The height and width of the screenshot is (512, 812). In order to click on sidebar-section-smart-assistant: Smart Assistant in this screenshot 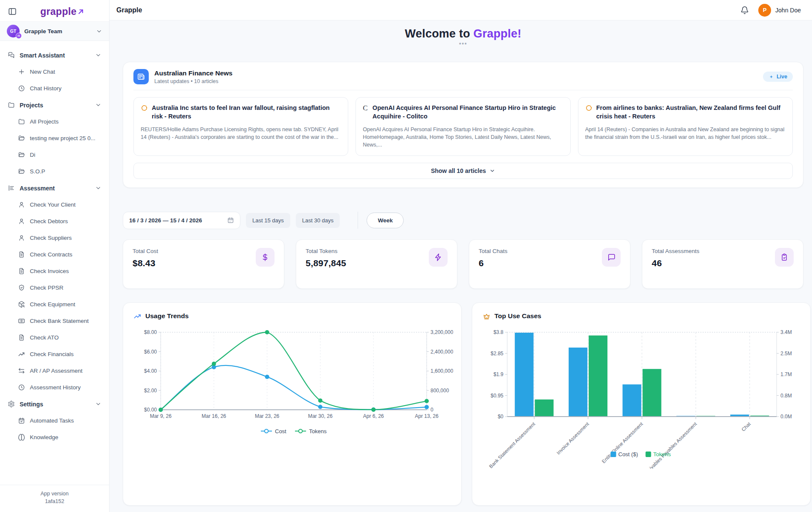, I will do `click(55, 55)`.